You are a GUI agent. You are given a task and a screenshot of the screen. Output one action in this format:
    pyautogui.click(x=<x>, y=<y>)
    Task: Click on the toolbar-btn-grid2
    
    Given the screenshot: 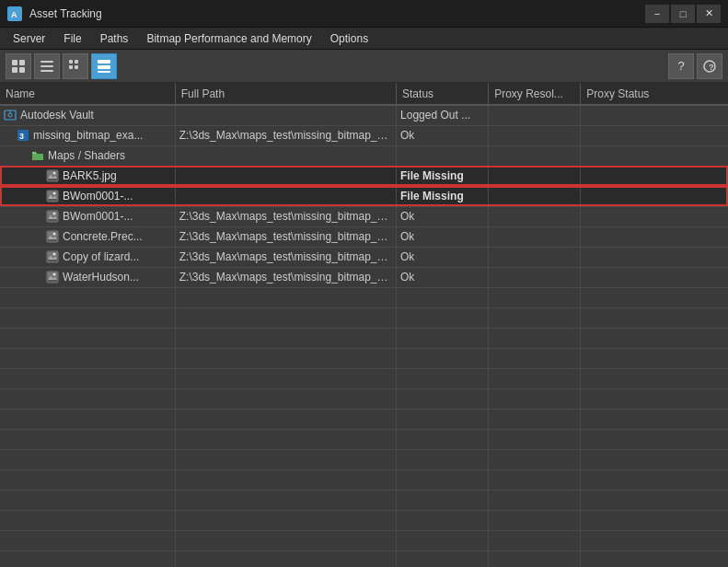 What is the action you would take?
    pyautogui.click(x=75, y=66)
    